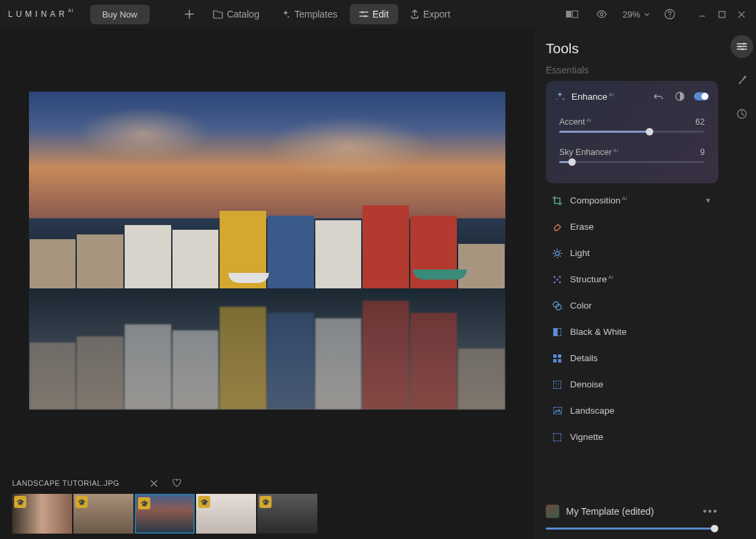  Describe the element at coordinates (236, 14) in the screenshot. I see `catalog-tab: Catalog` at that location.